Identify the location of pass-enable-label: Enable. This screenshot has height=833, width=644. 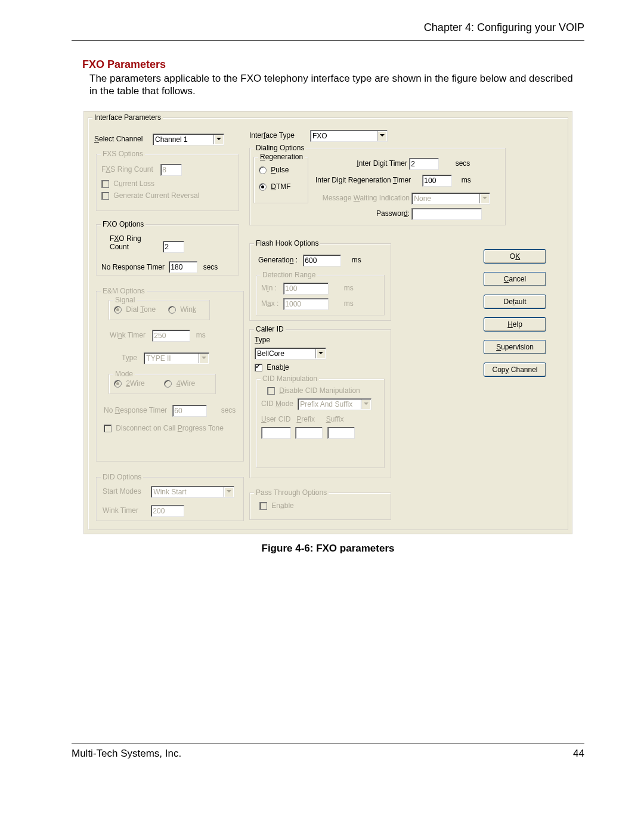
(283, 506).